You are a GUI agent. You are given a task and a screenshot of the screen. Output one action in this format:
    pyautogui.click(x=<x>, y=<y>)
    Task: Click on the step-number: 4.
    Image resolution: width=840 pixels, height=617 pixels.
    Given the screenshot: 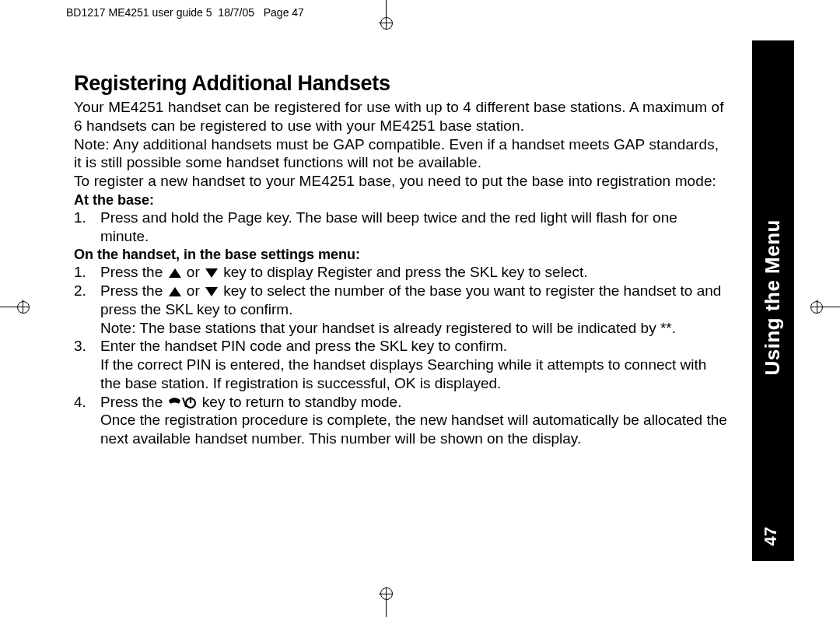 What is the action you would take?
    pyautogui.click(x=87, y=420)
    